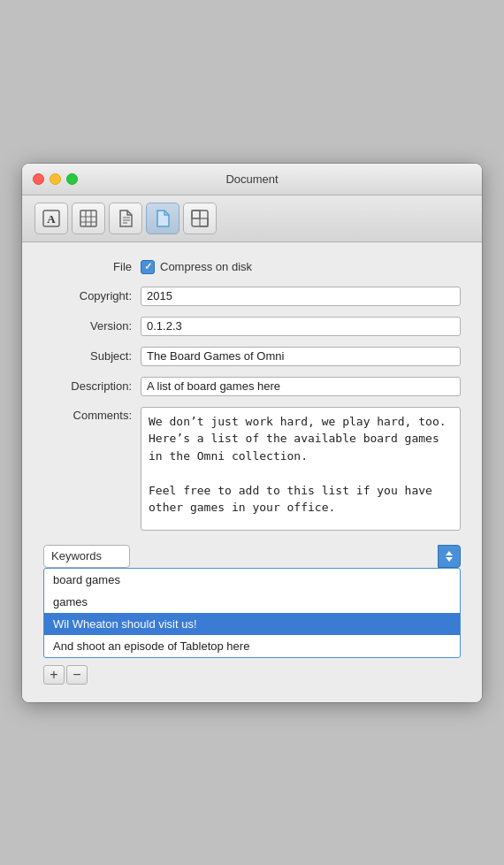  Describe the element at coordinates (449, 556) in the screenshot. I see `arrow-inner` at that location.